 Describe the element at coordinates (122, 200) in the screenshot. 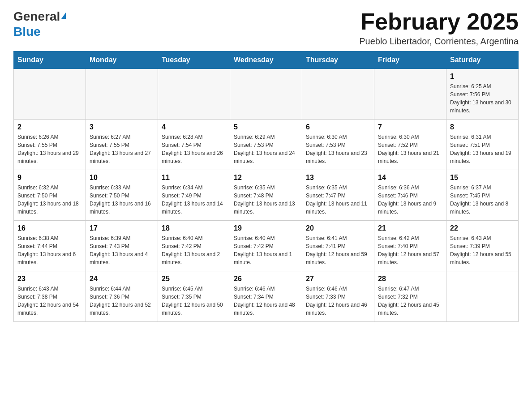

I see `day-detail: Sunrise: 6:33 AMSunset: 7:50 PMDaylight:…` at that location.